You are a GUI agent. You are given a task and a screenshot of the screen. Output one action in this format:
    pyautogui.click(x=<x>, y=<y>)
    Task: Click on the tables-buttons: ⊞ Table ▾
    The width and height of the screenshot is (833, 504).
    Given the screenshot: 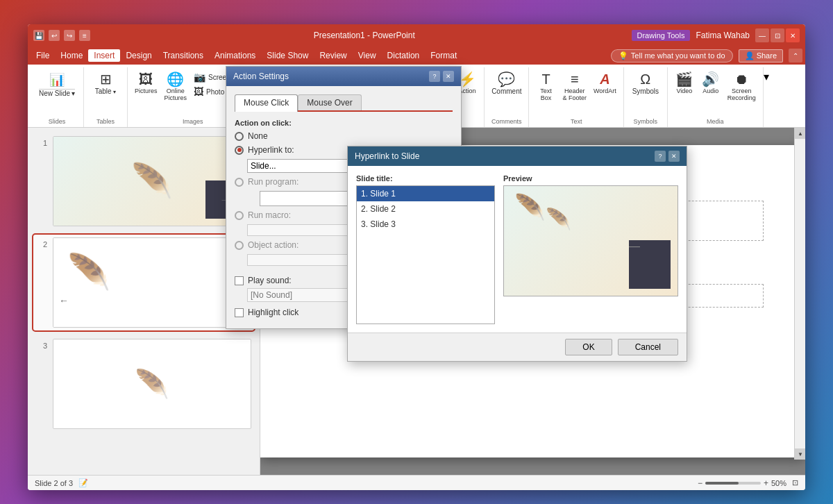 What is the action you would take?
    pyautogui.click(x=106, y=93)
    